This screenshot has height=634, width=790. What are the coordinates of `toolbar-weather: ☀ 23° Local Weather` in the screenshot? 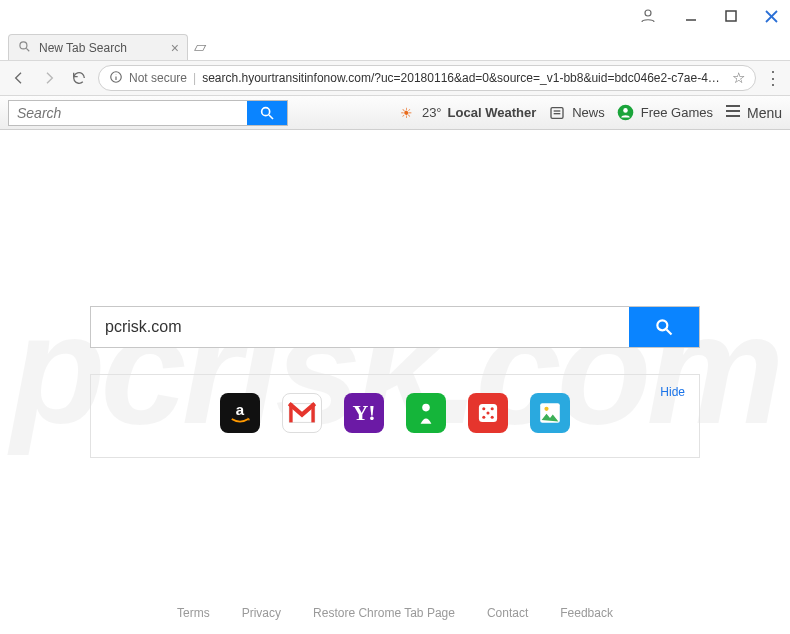 It's located at (467, 113).